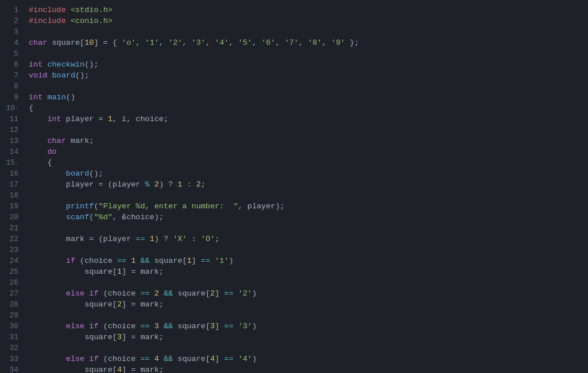 Image resolution: width=588 pixels, height=373 pixels. What do you see at coordinates (12, 239) in the screenshot?
I see `line-number: 22` at bounding box center [12, 239].